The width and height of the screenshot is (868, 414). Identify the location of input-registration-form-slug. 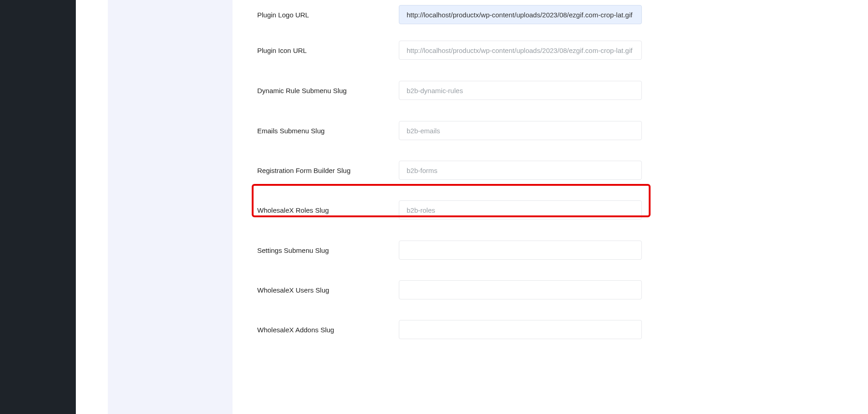
(520, 170).